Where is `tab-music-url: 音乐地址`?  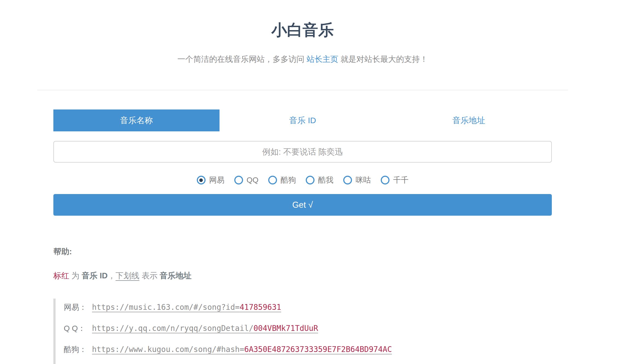 tab-music-url: 音乐地址 is located at coordinates (469, 120).